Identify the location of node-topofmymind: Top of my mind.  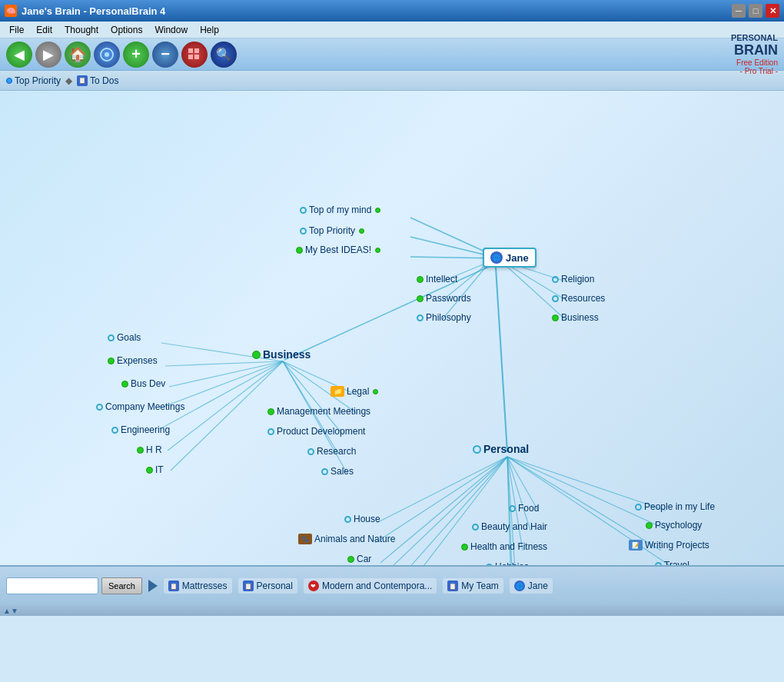
(340, 210).